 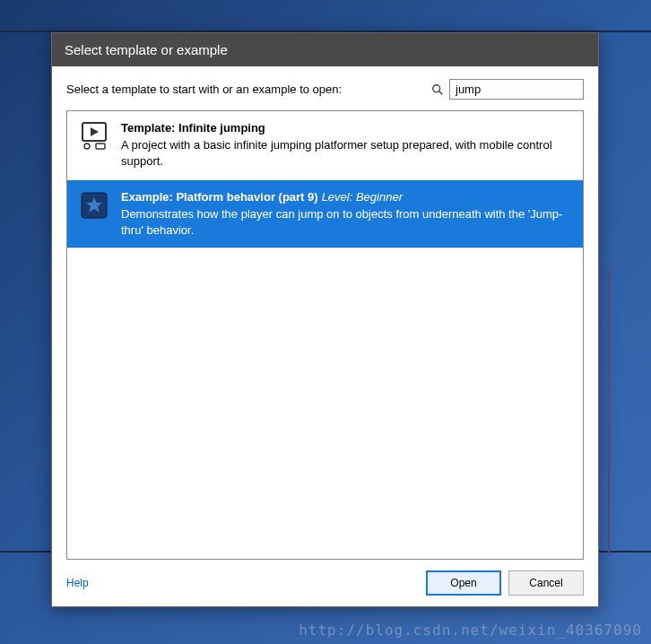 What do you see at coordinates (220, 197) in the screenshot?
I see `item-title: Example: Platform behavior (part 9)` at bounding box center [220, 197].